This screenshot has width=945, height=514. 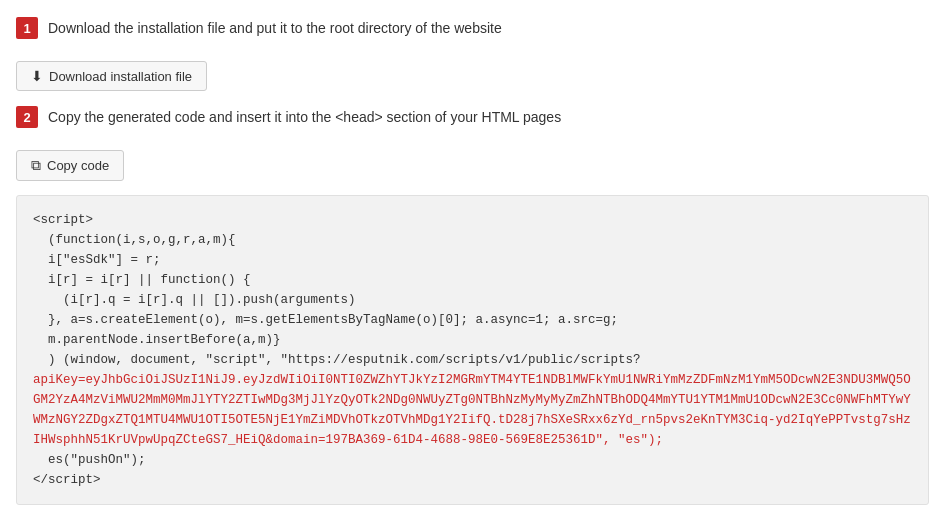 I want to click on step-2-row: 2 Copy the generated code and insert it …, so click(x=472, y=116).